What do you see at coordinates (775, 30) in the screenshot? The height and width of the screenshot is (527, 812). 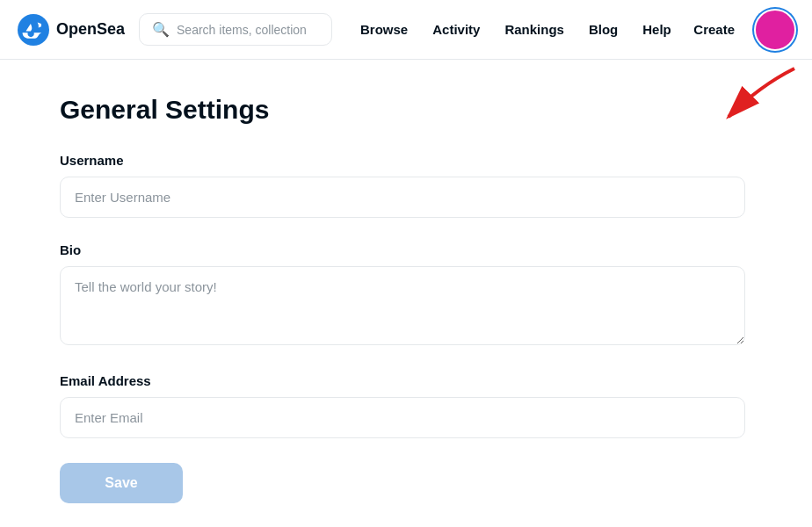 I see `avatar` at bounding box center [775, 30].